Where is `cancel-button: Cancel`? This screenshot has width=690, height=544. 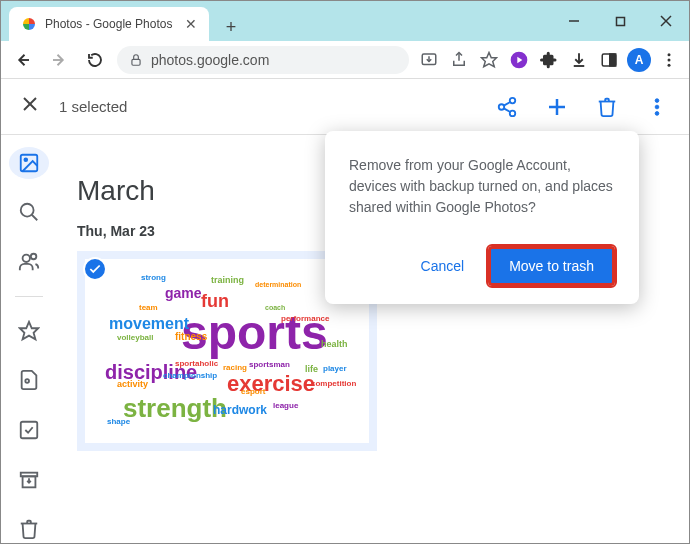 cancel-button: Cancel is located at coordinates (443, 266).